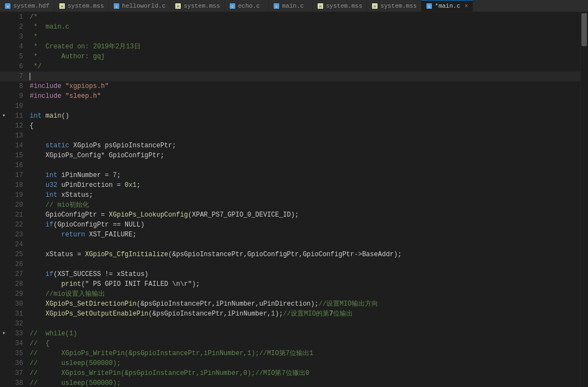  What do you see at coordinates (18, 156) in the screenshot?
I see `line-number-15: 15` at bounding box center [18, 156].